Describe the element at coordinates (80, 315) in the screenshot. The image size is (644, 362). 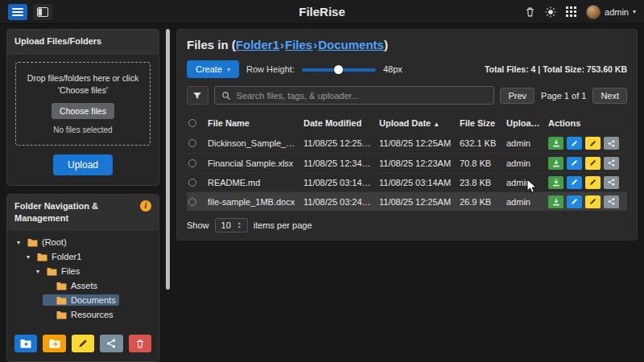
I see `tree-item-resources: Resources` at that location.